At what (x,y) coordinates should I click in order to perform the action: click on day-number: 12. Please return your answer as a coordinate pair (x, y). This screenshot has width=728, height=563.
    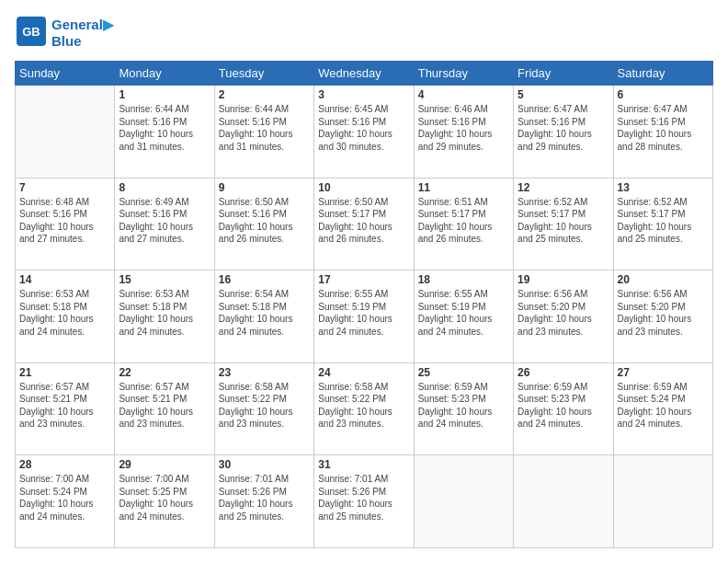
    Looking at the image, I should click on (563, 188).